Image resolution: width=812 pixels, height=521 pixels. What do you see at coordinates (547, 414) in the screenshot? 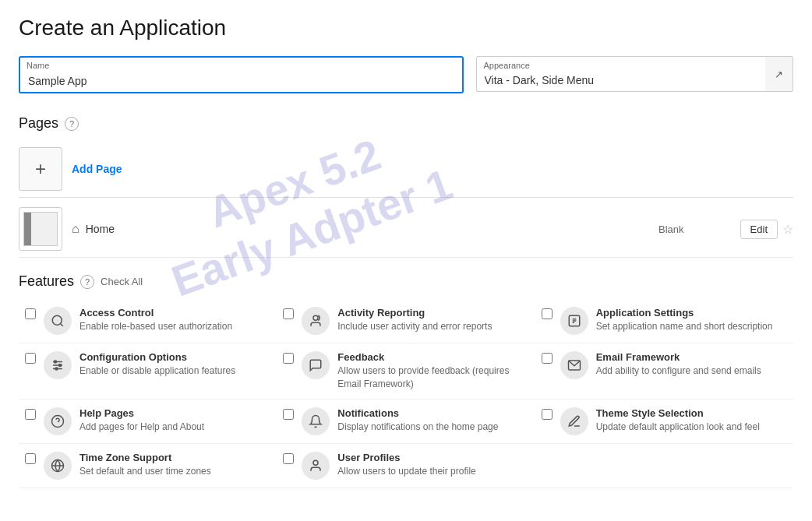
I see `feature-checkbox-theme-style` at bounding box center [547, 414].